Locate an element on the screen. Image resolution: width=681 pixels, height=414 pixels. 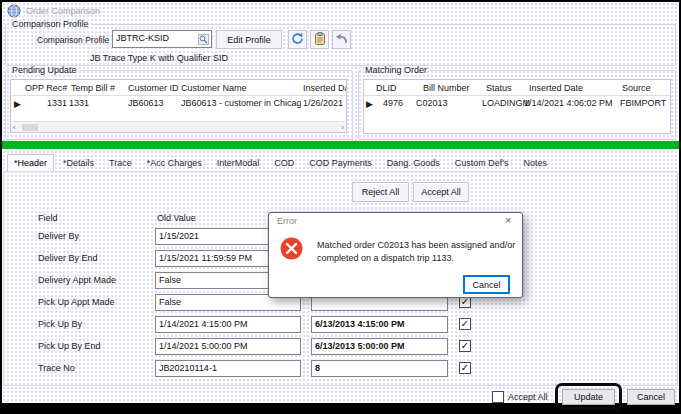
close-icon: × is located at coordinates (508, 220).